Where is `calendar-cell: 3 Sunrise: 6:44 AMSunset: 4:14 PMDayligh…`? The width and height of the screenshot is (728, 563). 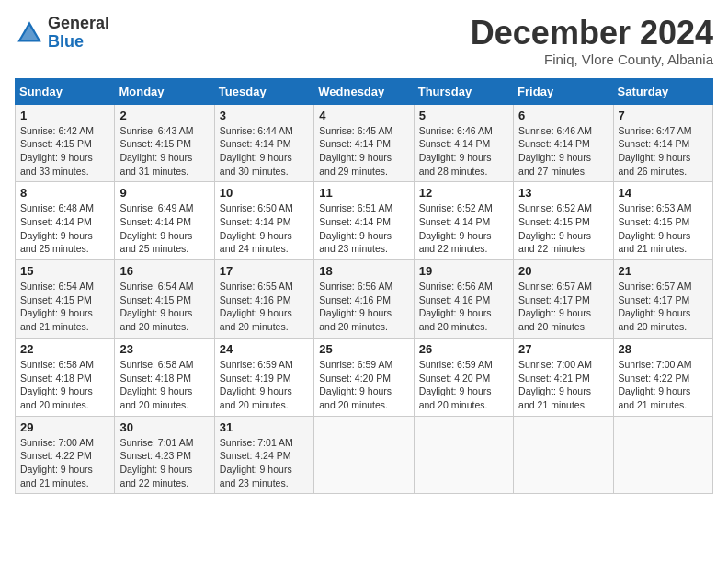 calendar-cell: 3 Sunrise: 6:44 AMSunset: 4:14 PMDayligh… is located at coordinates (264, 144).